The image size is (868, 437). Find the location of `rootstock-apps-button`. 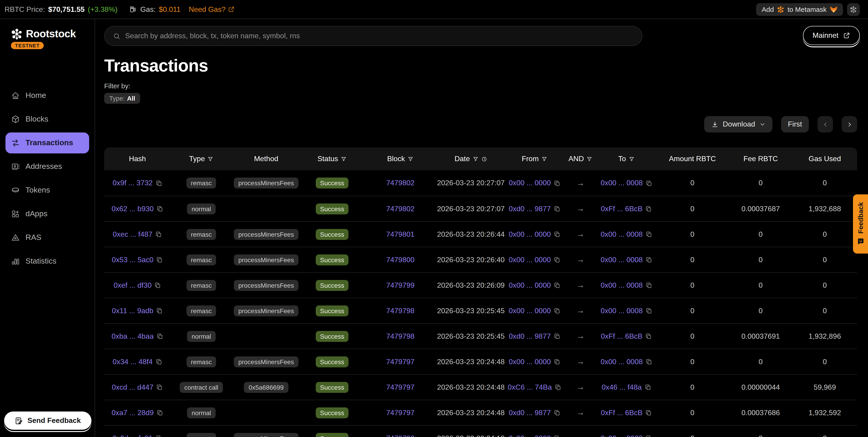

rootstock-apps-button is located at coordinates (854, 9).